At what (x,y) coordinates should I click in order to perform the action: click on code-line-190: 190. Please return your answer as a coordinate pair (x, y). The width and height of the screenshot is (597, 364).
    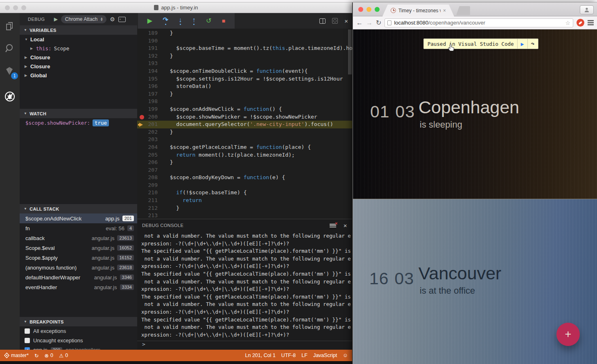
    Looking at the image, I should click on (245, 41).